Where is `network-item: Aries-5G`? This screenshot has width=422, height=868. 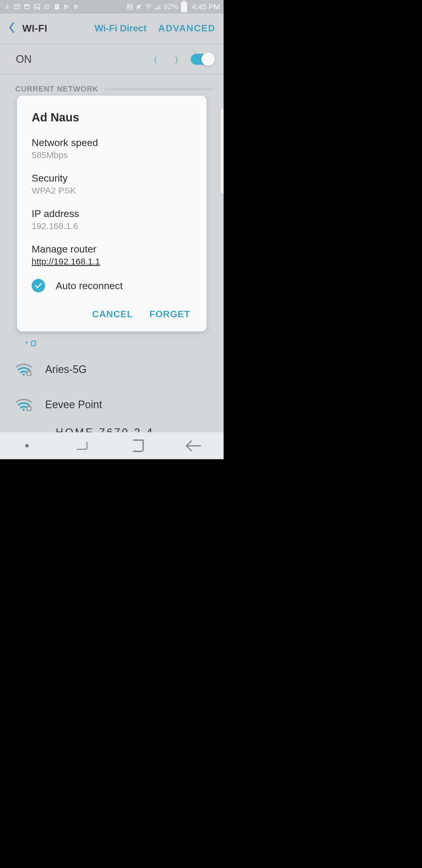
network-item: Aries-5G is located at coordinates (114, 369).